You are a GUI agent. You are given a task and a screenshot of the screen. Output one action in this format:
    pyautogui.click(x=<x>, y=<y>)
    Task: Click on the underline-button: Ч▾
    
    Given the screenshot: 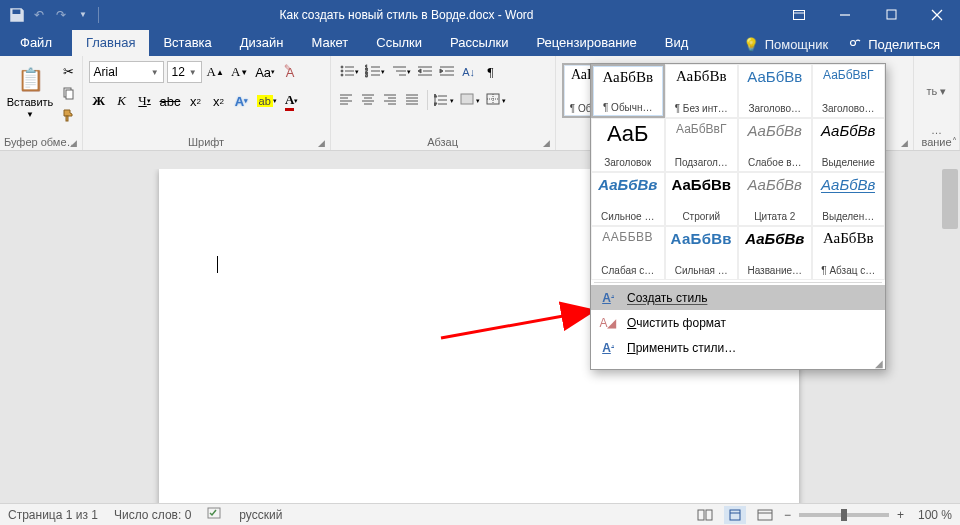 What is the action you would take?
    pyautogui.click(x=145, y=101)
    